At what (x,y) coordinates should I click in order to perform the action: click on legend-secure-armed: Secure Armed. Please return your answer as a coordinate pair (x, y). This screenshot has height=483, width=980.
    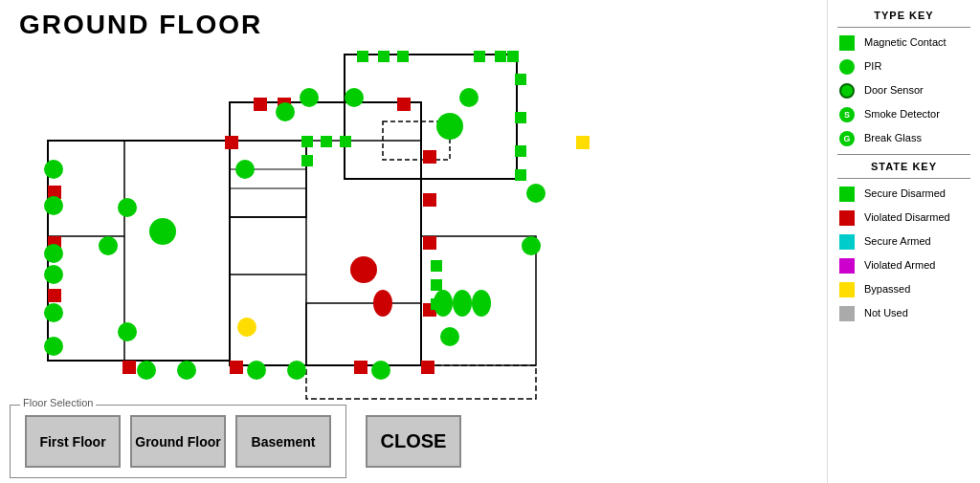
    Looking at the image, I should click on (903, 242).